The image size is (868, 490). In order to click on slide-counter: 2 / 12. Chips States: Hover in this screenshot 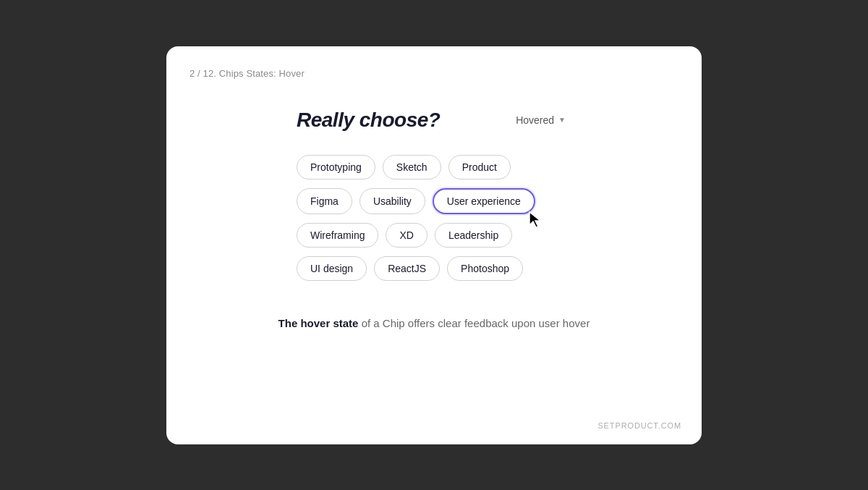, I will do `click(247, 74)`.